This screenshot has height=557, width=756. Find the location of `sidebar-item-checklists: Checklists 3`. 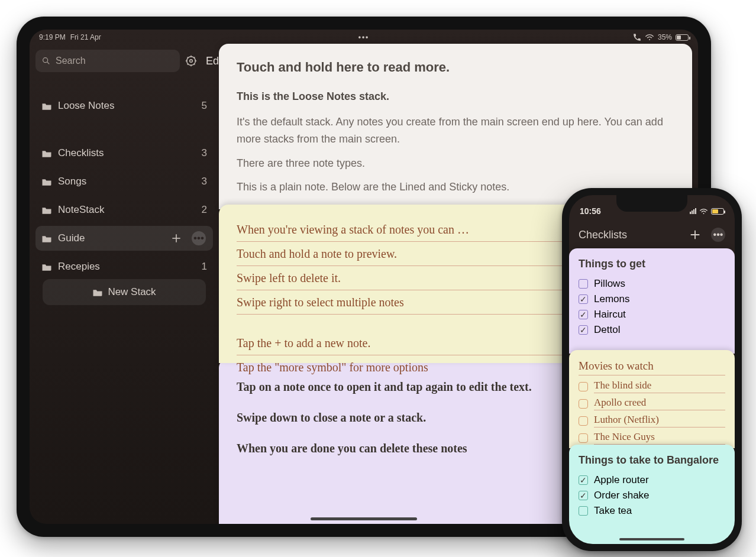

sidebar-item-checklists: Checklists 3 is located at coordinates (124, 153).